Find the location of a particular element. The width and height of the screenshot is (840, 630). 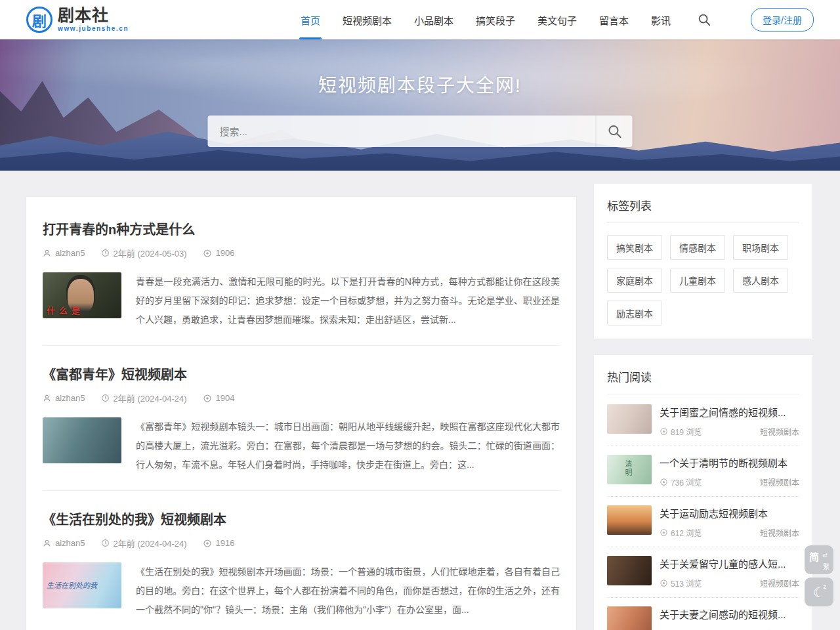

hot-read-item: 关于闺蜜之间情感的短视频... 819 浏览 短视频剧本 is located at coordinates (704, 421).